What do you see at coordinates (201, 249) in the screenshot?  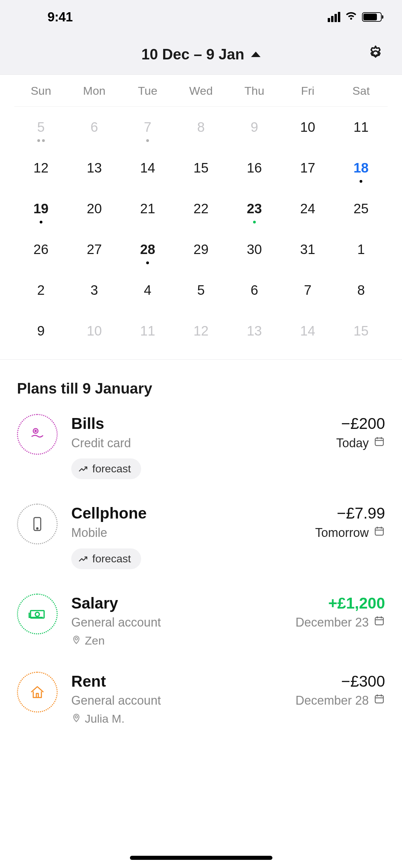 I see `calendar-day: 29` at bounding box center [201, 249].